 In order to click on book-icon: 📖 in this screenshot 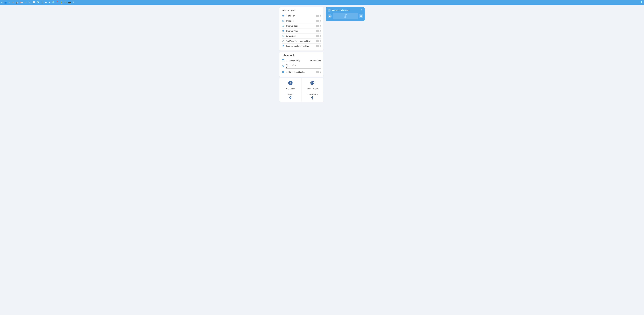, I will do `click(22, 2)`.